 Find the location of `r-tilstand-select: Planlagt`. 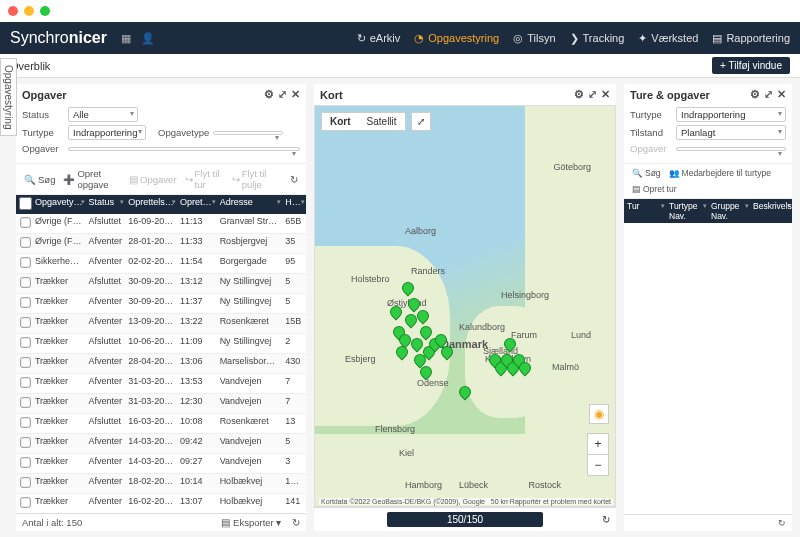

r-tilstand-select: Planlagt is located at coordinates (731, 132).